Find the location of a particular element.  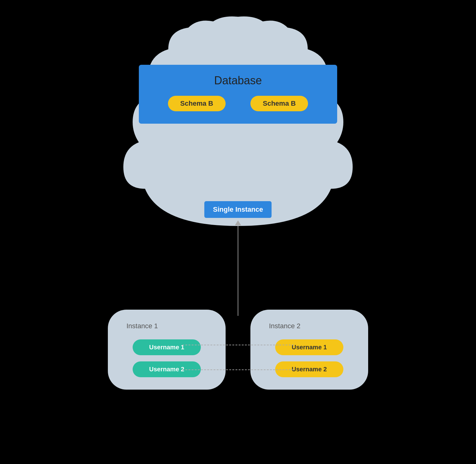

database-title: Database is located at coordinates (238, 81).